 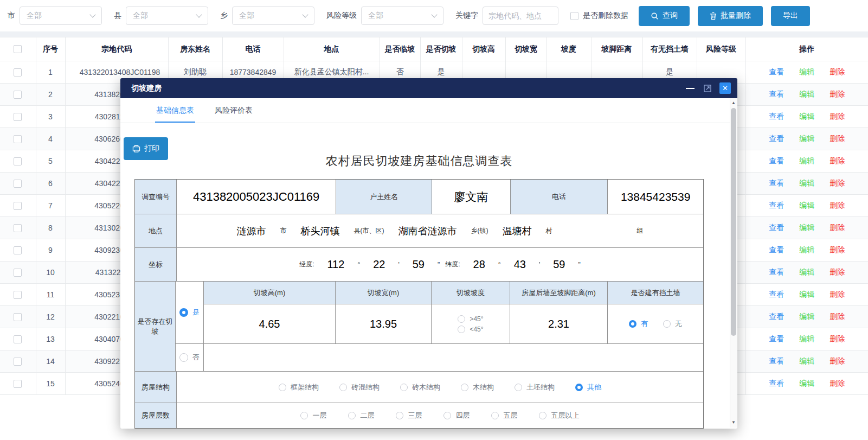 I want to click on floors-option-1: 二层, so click(x=361, y=416).